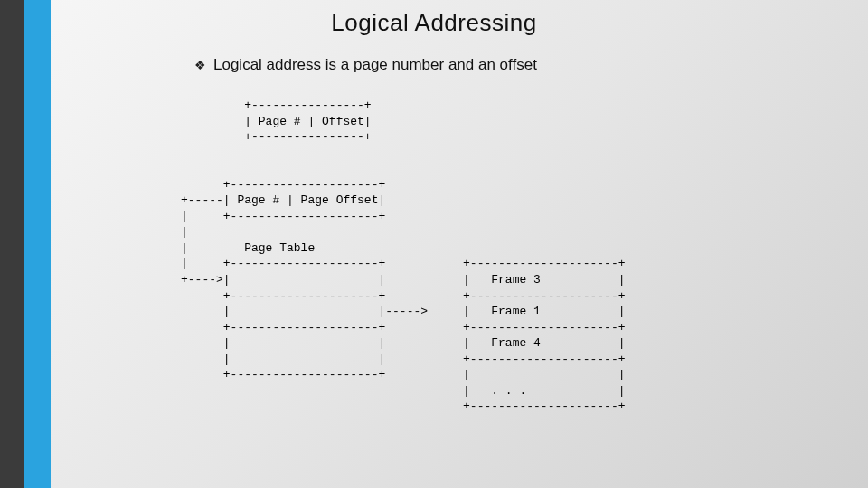  I want to click on bullet-text: Logical address is a page number and an …, so click(375, 65).